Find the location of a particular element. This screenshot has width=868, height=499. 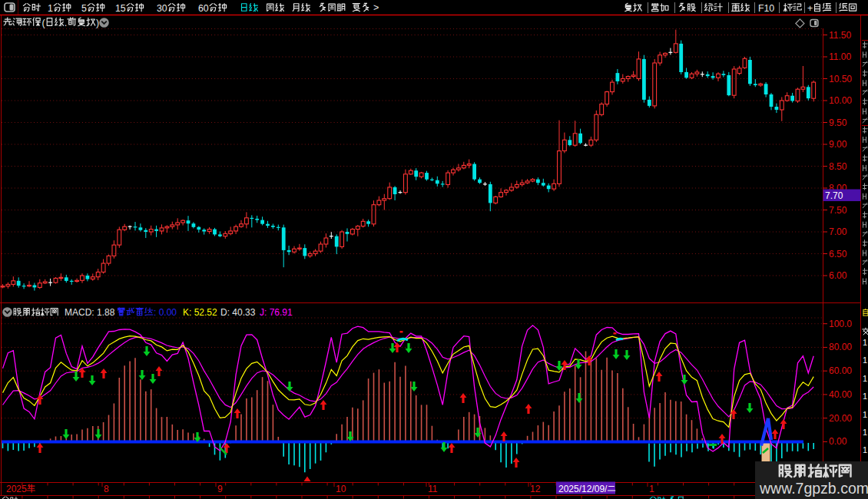

svg-text: 40.00 is located at coordinates (840, 395).